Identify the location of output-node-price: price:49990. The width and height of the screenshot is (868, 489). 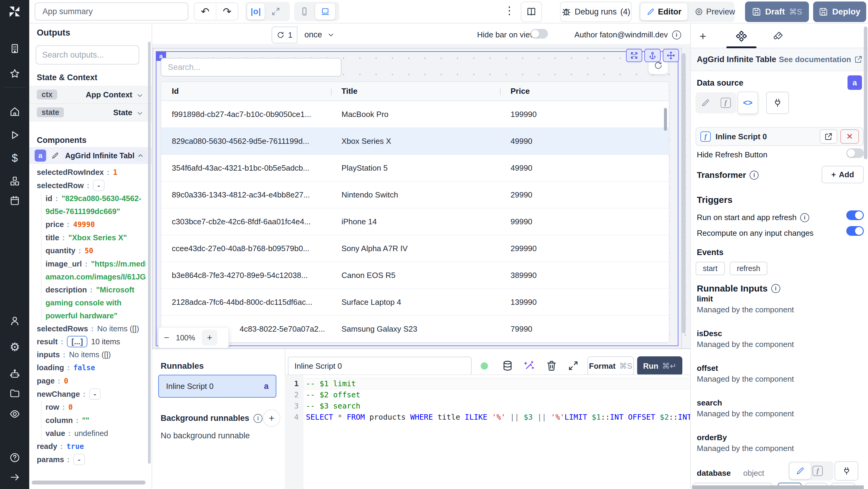
(94, 224).